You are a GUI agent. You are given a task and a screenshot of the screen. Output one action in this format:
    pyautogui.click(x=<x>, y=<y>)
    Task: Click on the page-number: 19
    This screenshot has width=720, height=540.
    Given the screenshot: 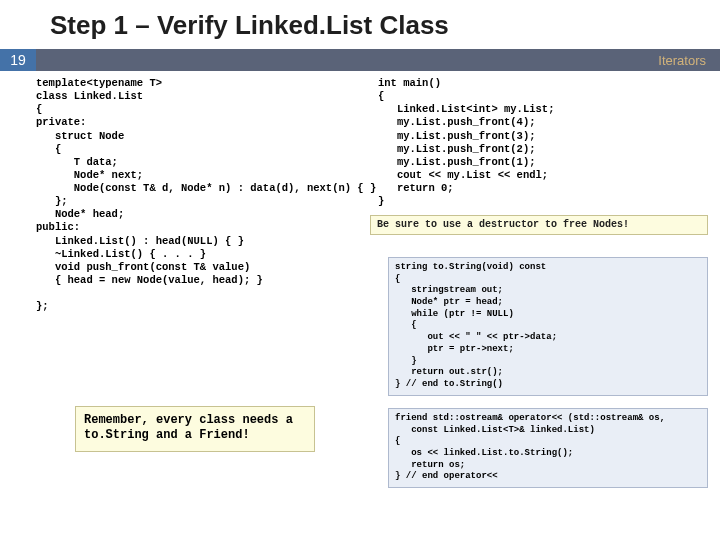 What is the action you would take?
    pyautogui.click(x=18, y=60)
    